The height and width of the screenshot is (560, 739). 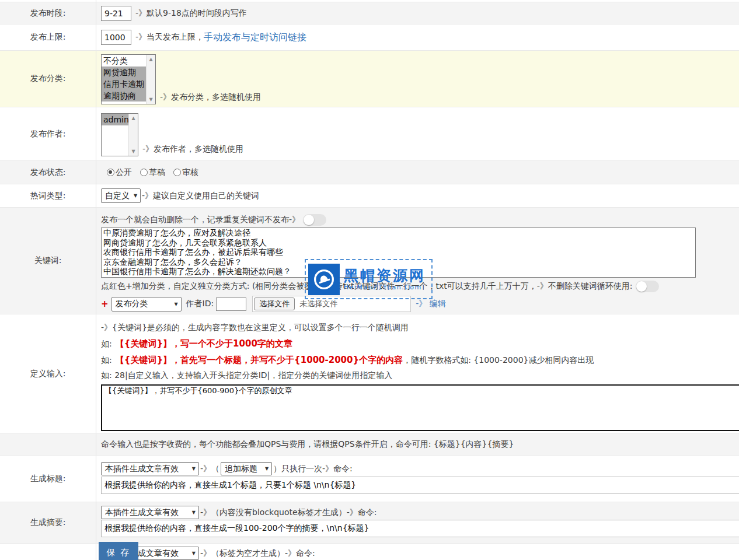 I want to click on hotword-type-select: 自定义 ▼, so click(x=121, y=196).